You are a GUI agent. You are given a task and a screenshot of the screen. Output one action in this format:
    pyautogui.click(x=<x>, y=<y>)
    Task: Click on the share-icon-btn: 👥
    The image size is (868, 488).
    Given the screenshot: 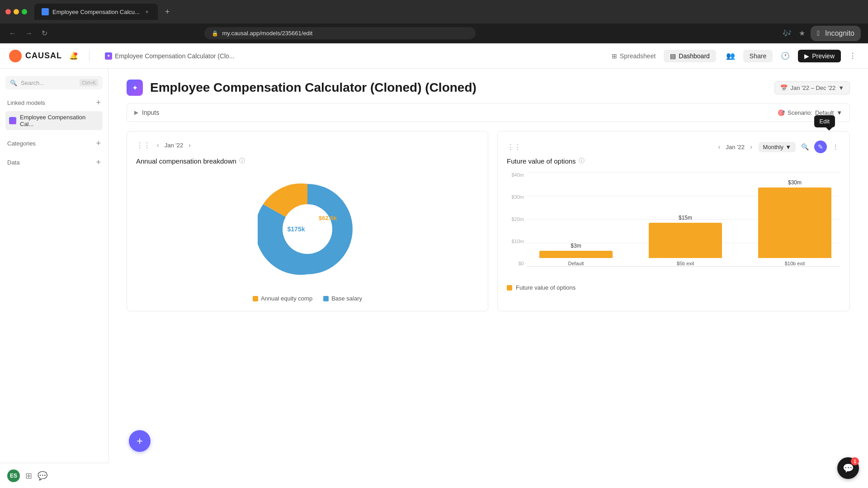 What is the action you would take?
    pyautogui.click(x=731, y=56)
    